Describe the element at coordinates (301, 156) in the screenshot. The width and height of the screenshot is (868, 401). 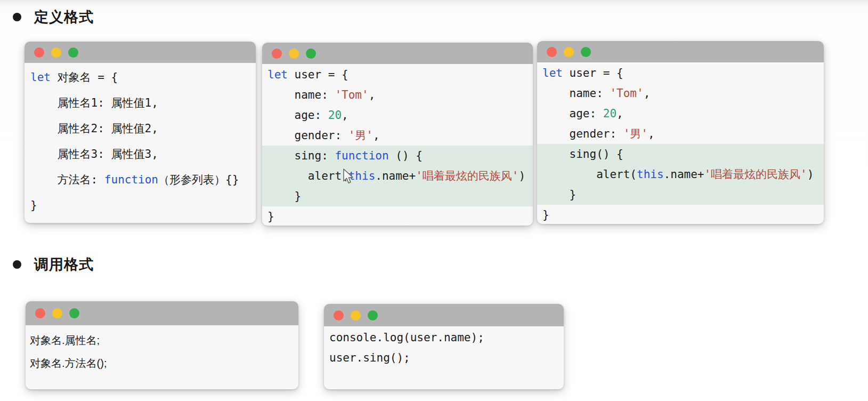
I see `code-token-plain: sing:` at that location.